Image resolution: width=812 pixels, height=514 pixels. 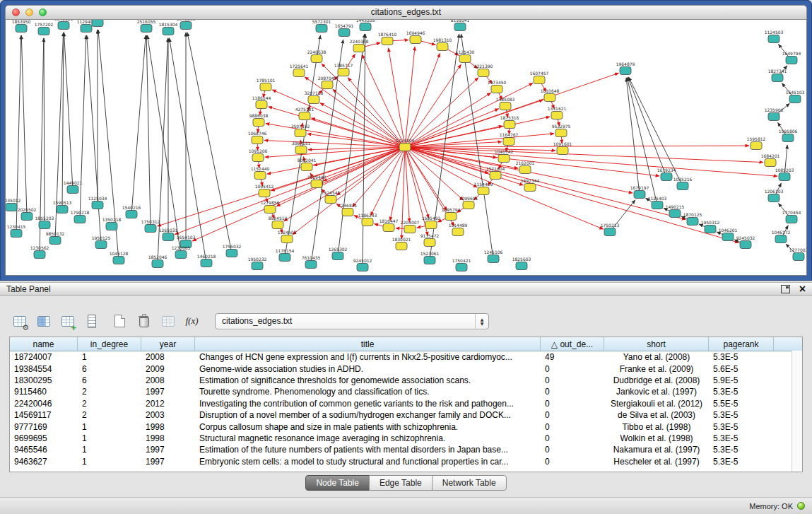 I want to click on table-scrollbar, so click(x=797, y=411).